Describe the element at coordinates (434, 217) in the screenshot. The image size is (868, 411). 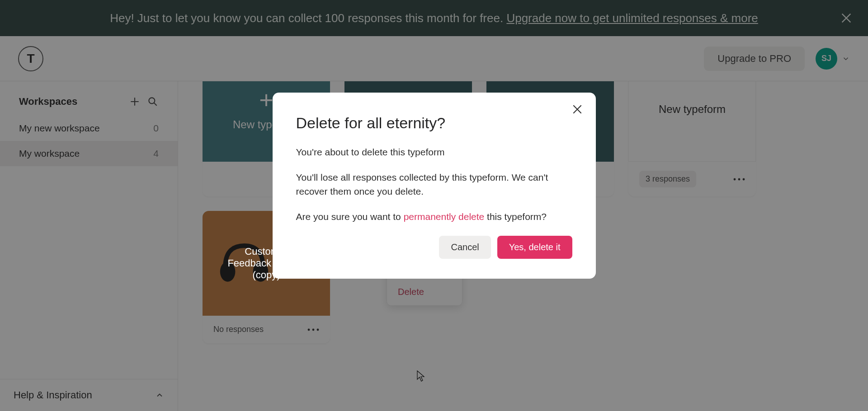
I see `modal-text-3: Are you sure you want to permanently del…` at that location.